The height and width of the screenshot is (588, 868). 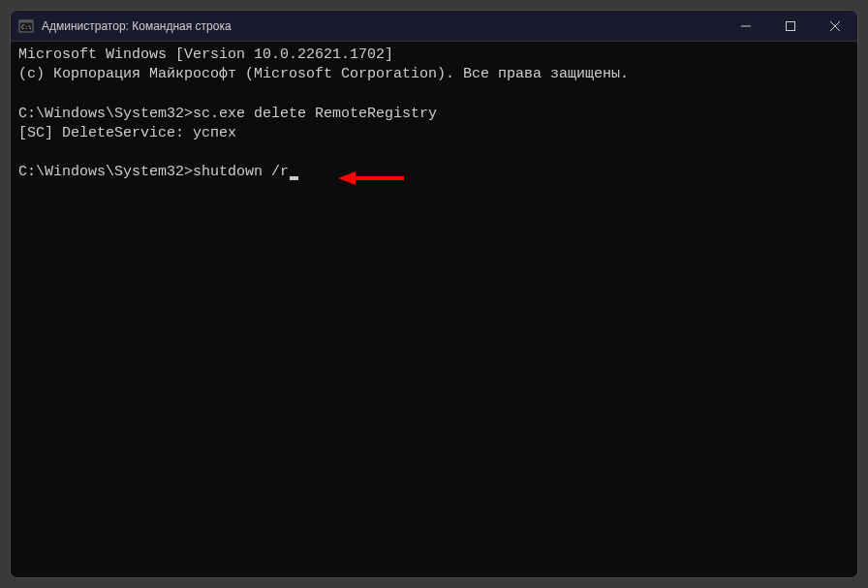 I want to click on command-line-2: C:\Windows\System32>shutdown /r, so click(x=434, y=172).